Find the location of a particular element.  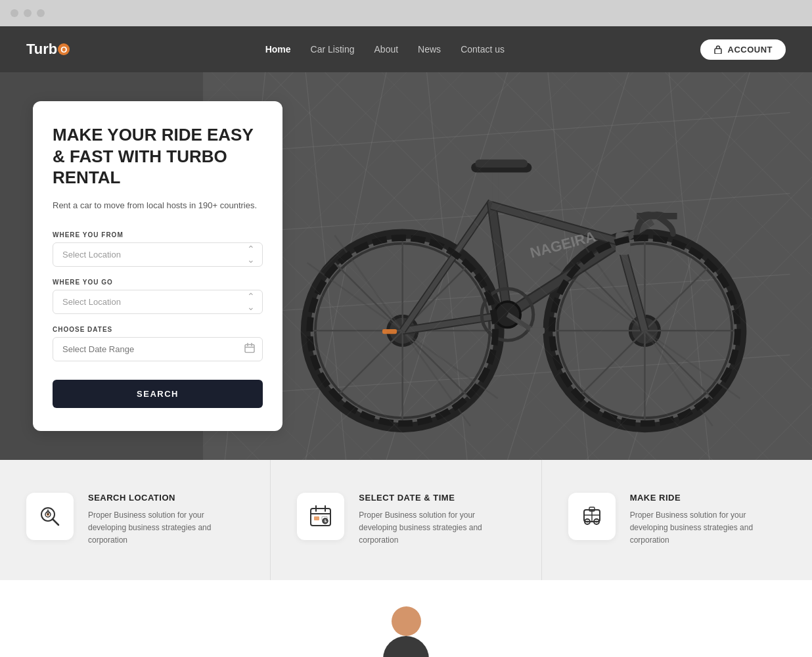

from-label: WHERE YOU FROM is located at coordinates (158, 235).